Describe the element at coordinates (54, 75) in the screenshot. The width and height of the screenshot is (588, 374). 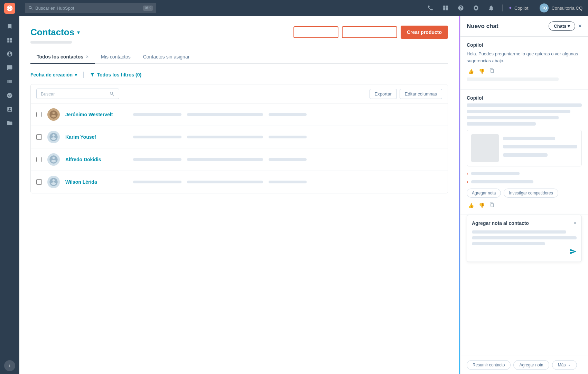
I see `date-filter: Fecha de creación ▾` at that location.